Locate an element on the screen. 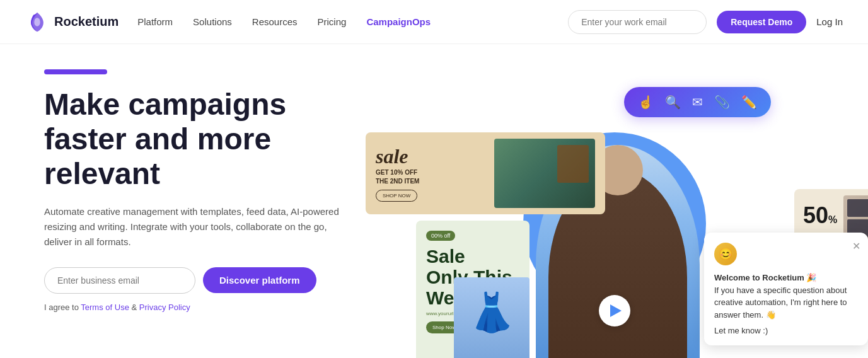 The height and width of the screenshot is (358, 868). logo-icon is located at coordinates (37, 22).